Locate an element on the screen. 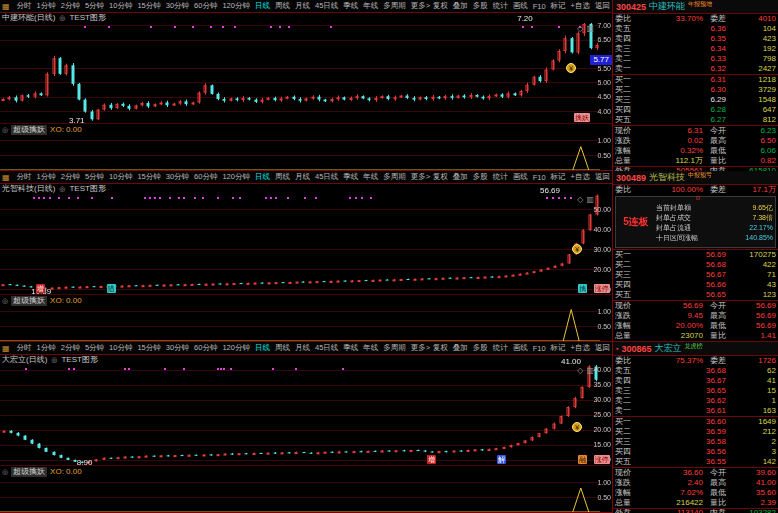 The height and width of the screenshot is (513, 778). order-book-row: 卖三36.6515 is located at coordinates (696, 391).